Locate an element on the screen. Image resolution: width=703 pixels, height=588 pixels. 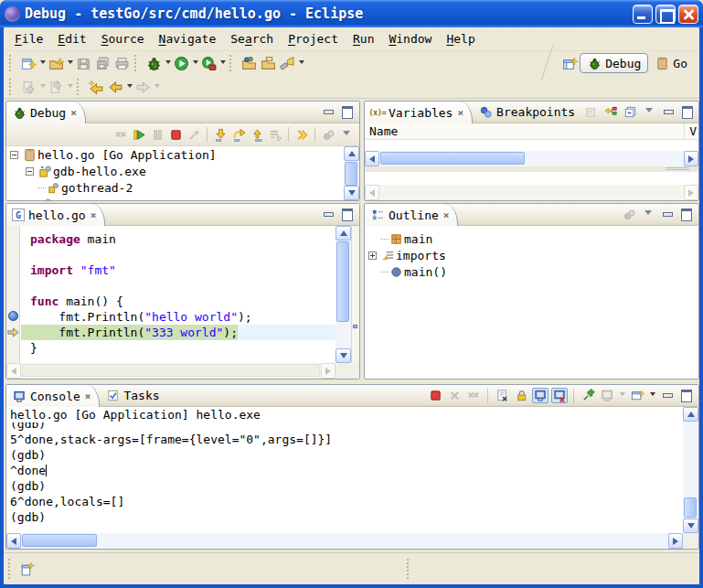
back-button is located at coordinates (115, 88).